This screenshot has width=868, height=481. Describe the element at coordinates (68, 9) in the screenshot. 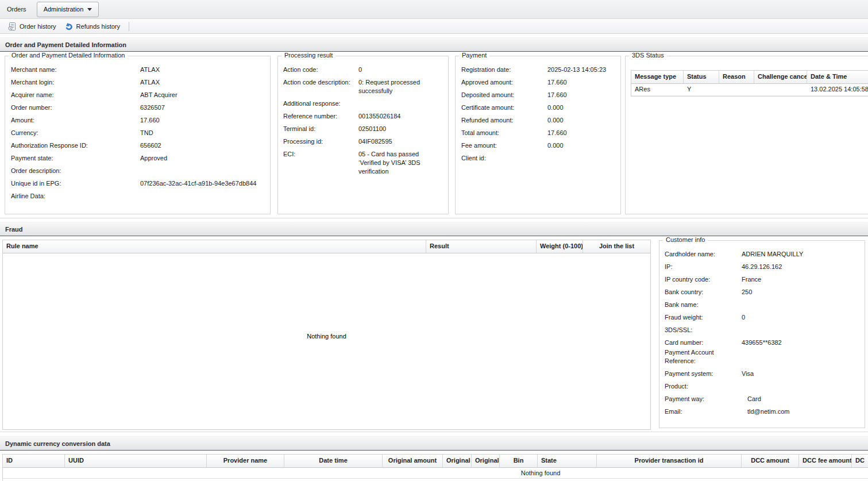

I see `administration-menu-button: Administration` at that location.